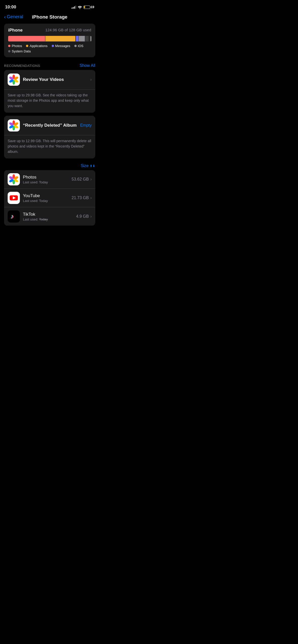  I want to click on legend-photos: Photos, so click(15, 46).